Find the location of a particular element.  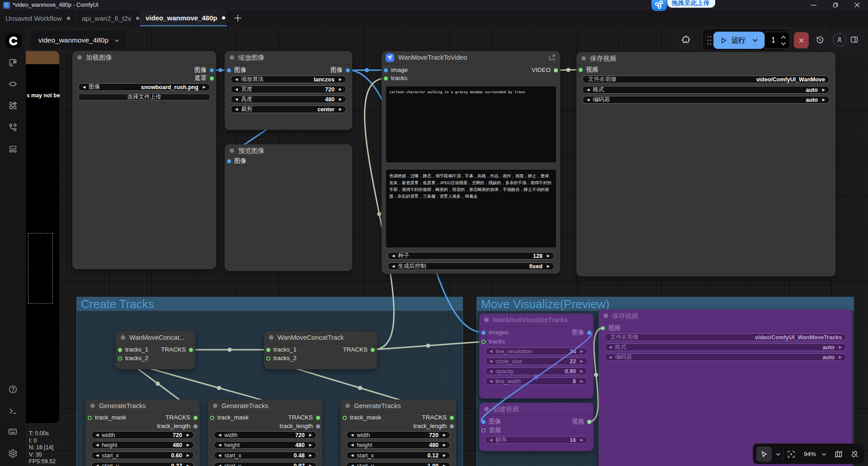

cancel-run-button is located at coordinates (801, 40).